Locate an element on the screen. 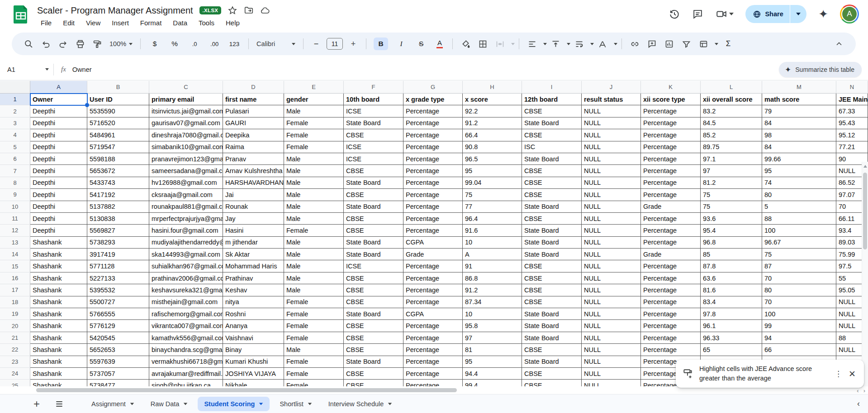 The width and height of the screenshot is (868, 413). cell-I25: CBSE is located at coordinates (552, 383).